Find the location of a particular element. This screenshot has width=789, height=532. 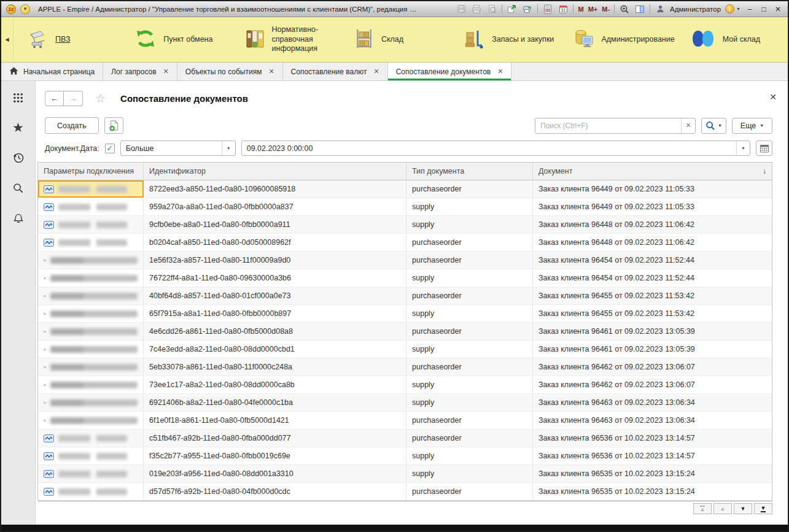

more-button: Еще▼ is located at coordinates (752, 126).